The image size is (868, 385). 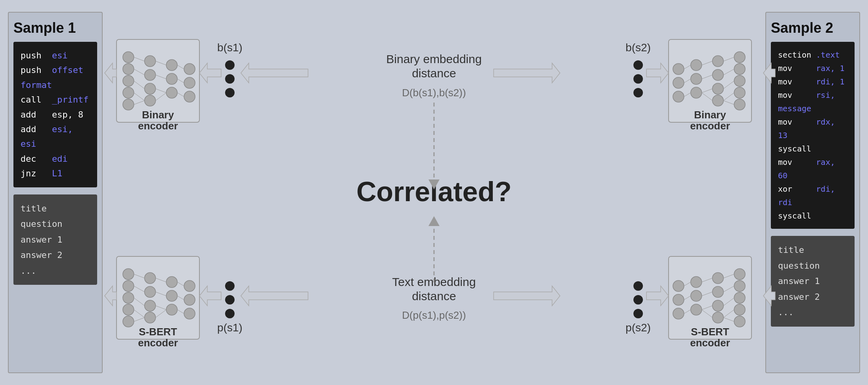 I want to click on svg-text: Text embedding, so click(x=434, y=282).